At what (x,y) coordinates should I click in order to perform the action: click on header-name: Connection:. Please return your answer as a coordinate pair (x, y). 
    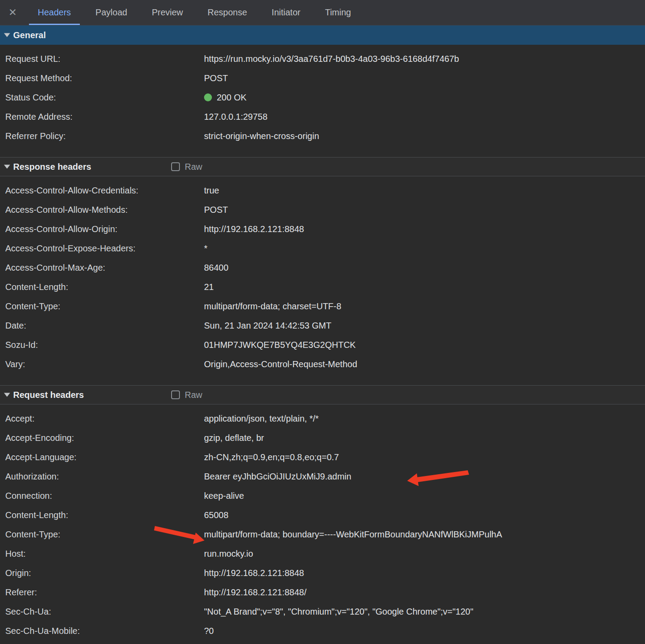
    Looking at the image, I should click on (102, 496).